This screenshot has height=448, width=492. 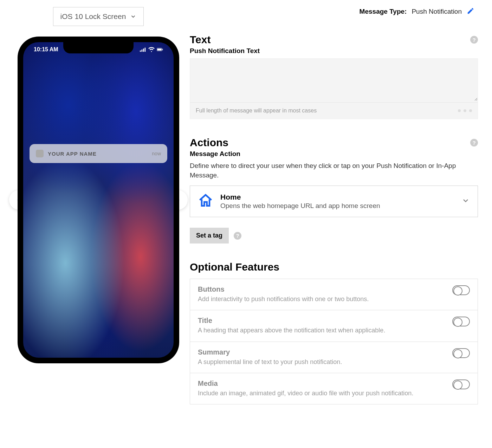 I want to click on footer-dots, so click(x=465, y=111).